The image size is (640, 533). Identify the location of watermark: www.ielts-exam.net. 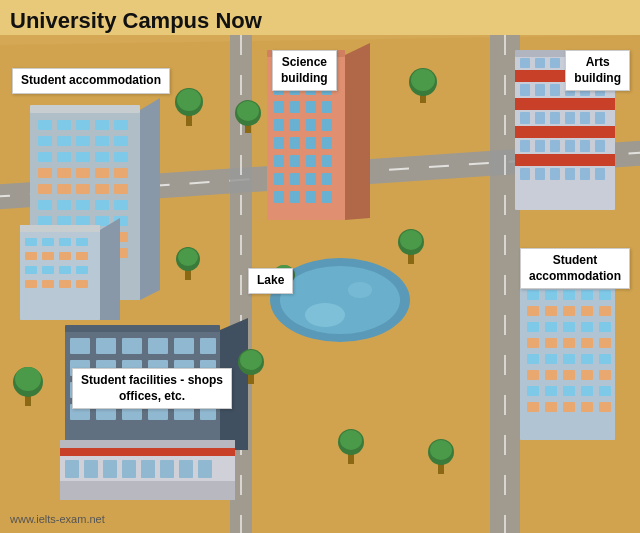
(58, 519).